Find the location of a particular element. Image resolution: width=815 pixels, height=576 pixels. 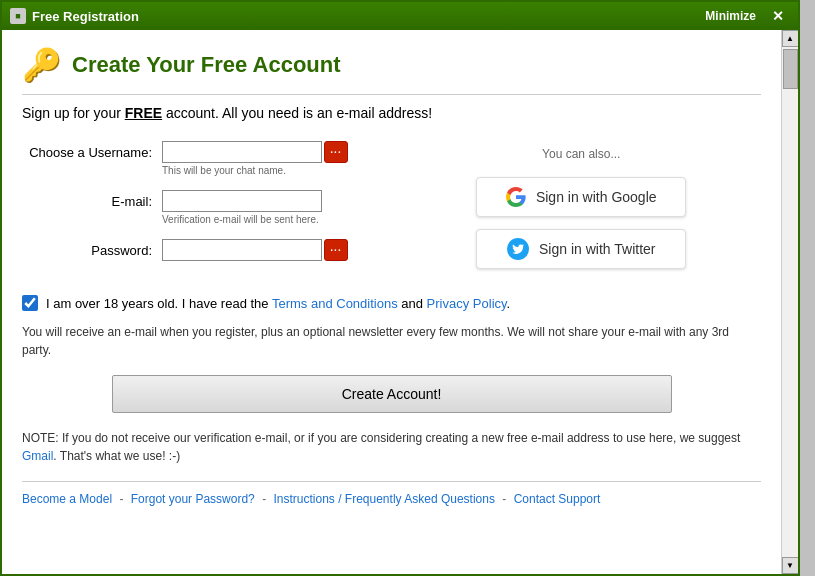

title-bar-controls: Minimize ✕ is located at coordinates (744, 16).